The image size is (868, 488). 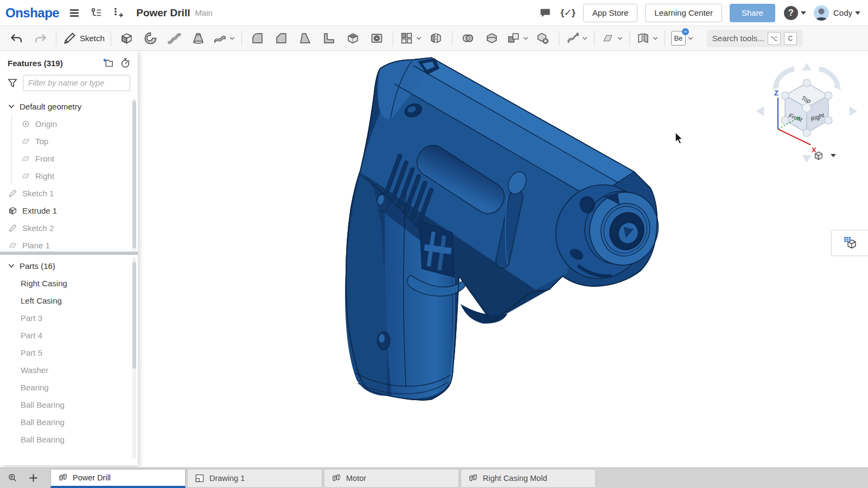 I want to click on delete-part-icon, so click(x=542, y=38).